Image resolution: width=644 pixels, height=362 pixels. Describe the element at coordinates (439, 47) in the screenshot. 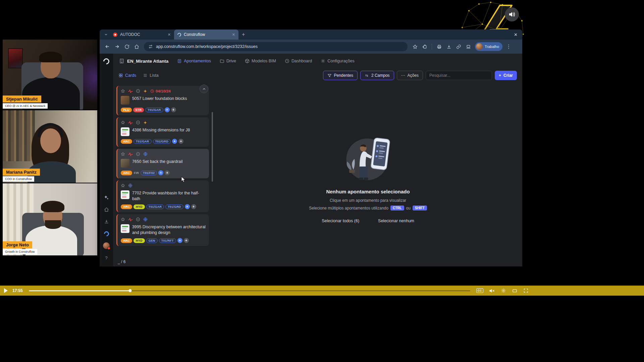

I see `print-icon` at that location.